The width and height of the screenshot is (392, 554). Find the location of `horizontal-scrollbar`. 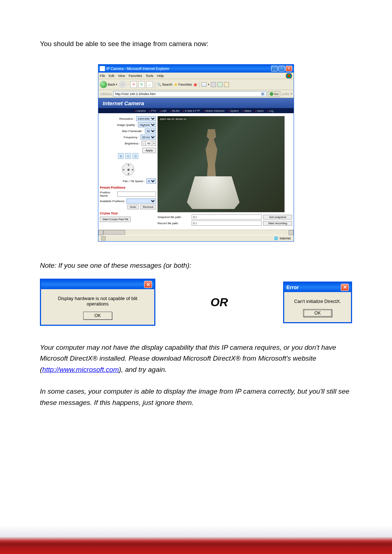

horizontal-scrollbar is located at coordinates (196, 232).